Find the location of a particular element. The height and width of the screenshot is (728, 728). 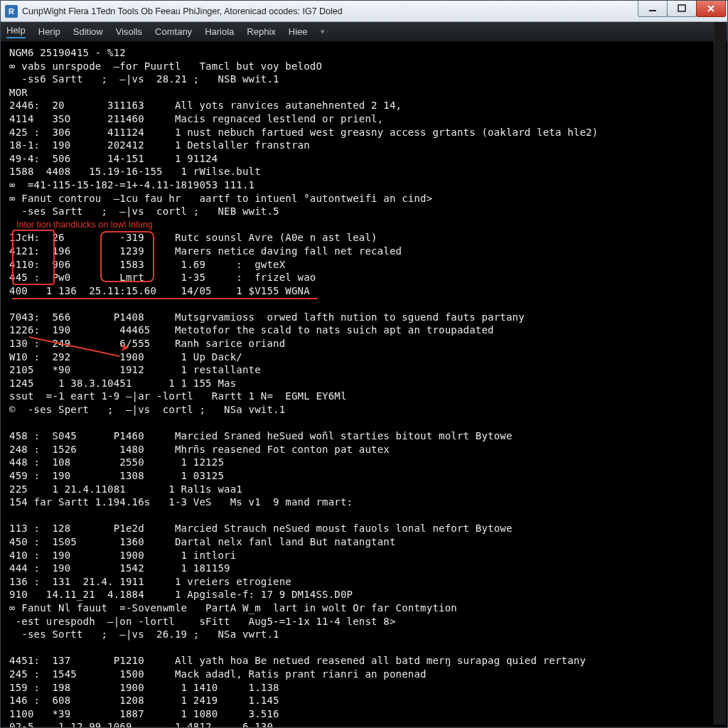

menu-rephix: Rephix is located at coordinates (261, 31).